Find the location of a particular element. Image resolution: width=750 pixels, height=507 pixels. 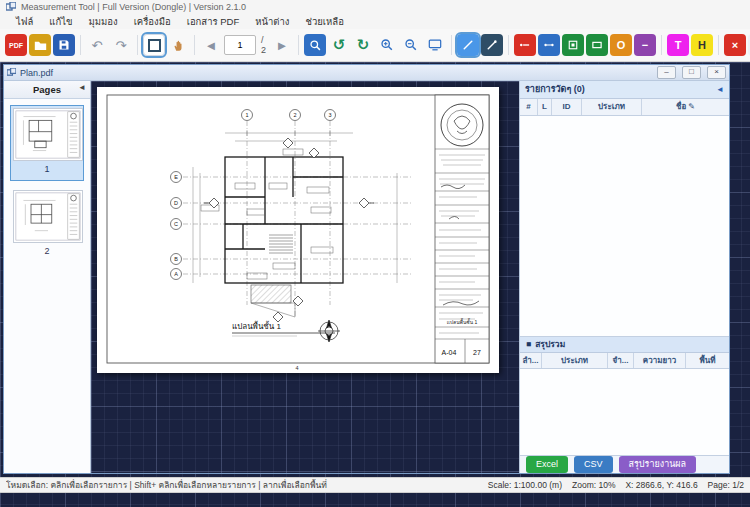

height-tool-button: H is located at coordinates (702, 45).